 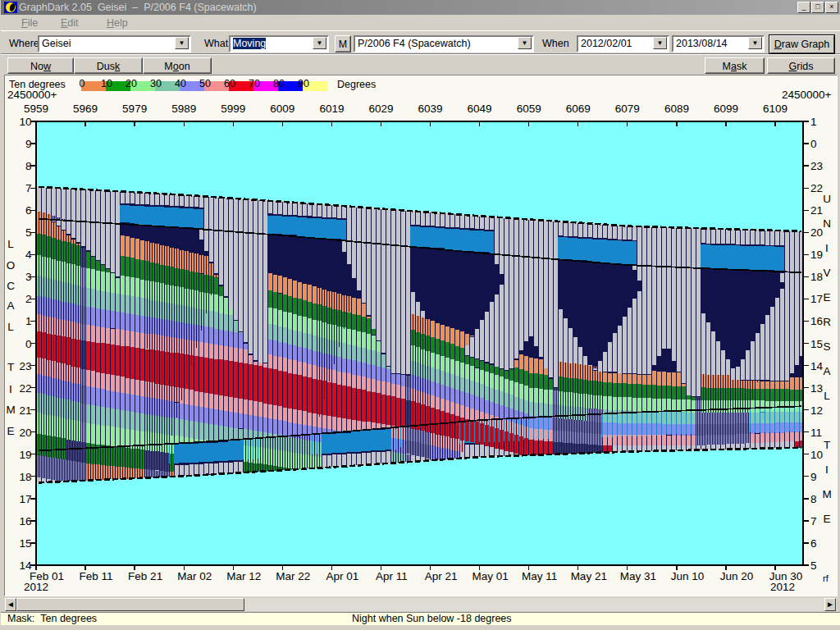 What do you see at coordinates (441, 576) in the screenshot?
I see `svg-text: Apr 21` at bounding box center [441, 576].